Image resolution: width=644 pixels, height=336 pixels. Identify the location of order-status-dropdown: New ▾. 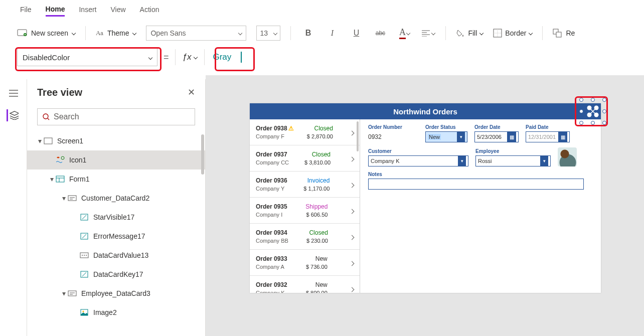
(446, 137).